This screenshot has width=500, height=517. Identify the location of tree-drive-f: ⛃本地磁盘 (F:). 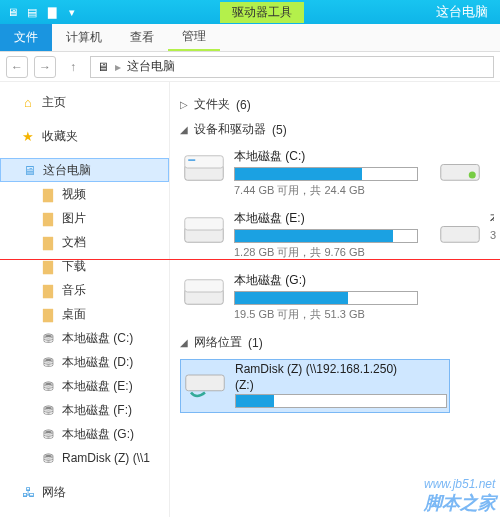
(84, 410).